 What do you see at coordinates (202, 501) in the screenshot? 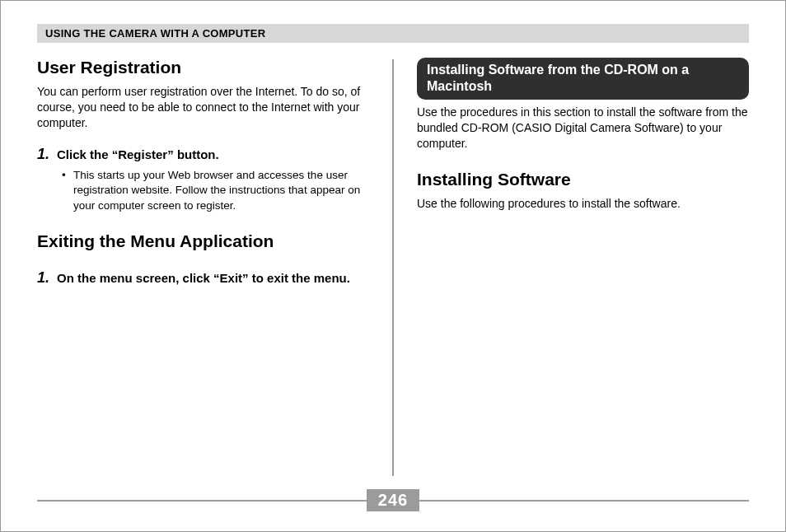
I see `footer-rule-left` at bounding box center [202, 501].